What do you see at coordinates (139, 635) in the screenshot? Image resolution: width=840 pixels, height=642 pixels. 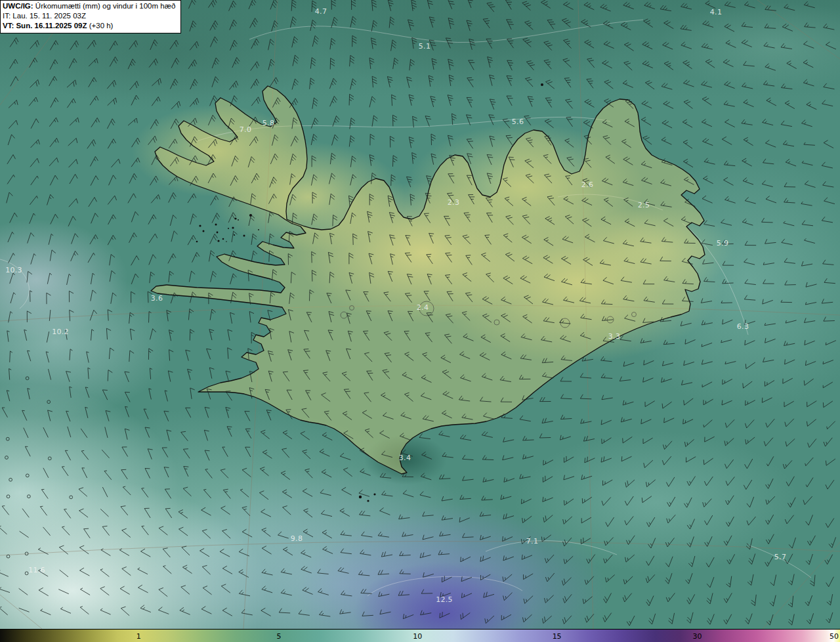 I see `colorbar-tick-label: 1` at bounding box center [139, 635].